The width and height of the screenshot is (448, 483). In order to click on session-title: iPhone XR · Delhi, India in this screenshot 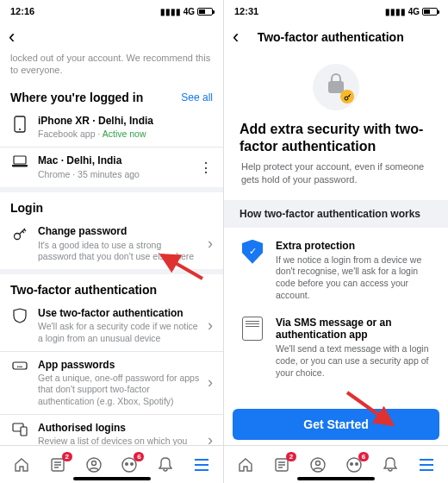, I will do `click(126, 122)`.